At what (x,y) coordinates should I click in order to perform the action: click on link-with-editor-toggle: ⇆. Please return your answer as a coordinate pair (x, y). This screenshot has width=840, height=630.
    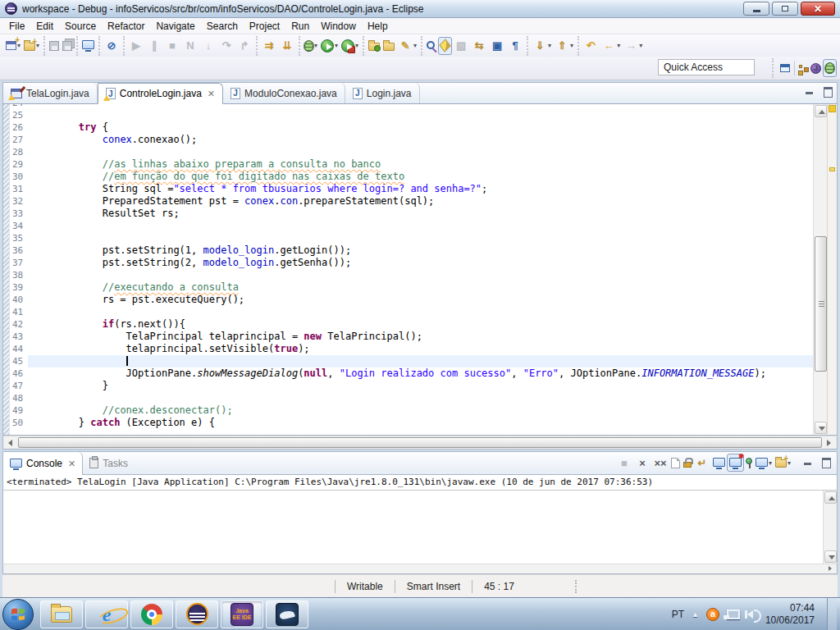
    Looking at the image, I should click on (479, 46).